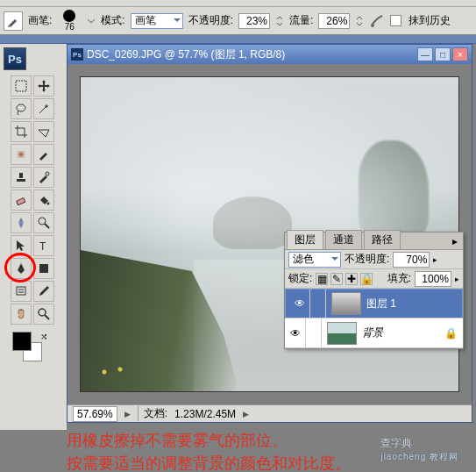 The height and width of the screenshot is (472, 476). Describe the element at coordinates (322, 279) in the screenshot. I see `lock-transparency-icon: ▦` at that location.